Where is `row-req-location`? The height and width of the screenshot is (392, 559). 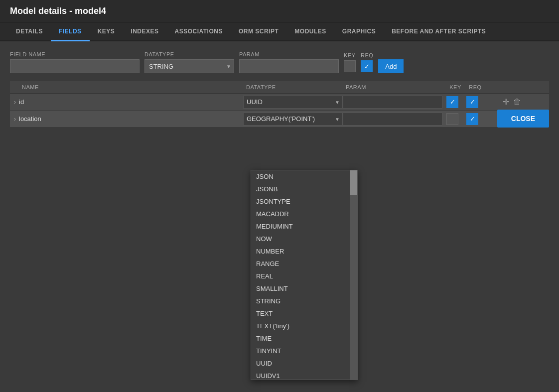
row-req-location is located at coordinates (472, 119).